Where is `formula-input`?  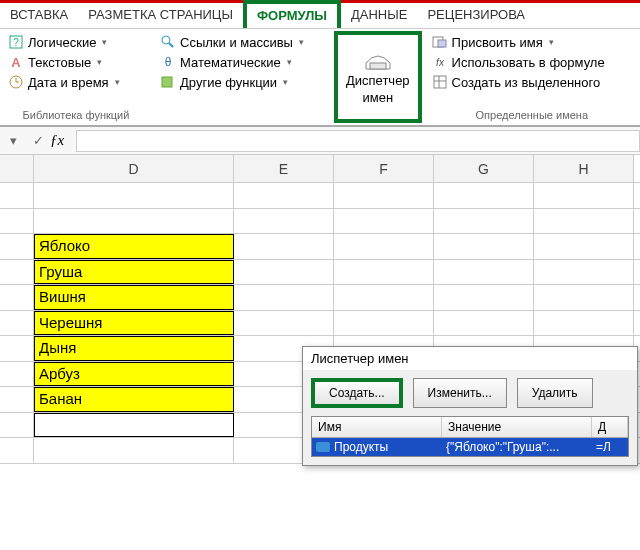
formula-input is located at coordinates (358, 141).